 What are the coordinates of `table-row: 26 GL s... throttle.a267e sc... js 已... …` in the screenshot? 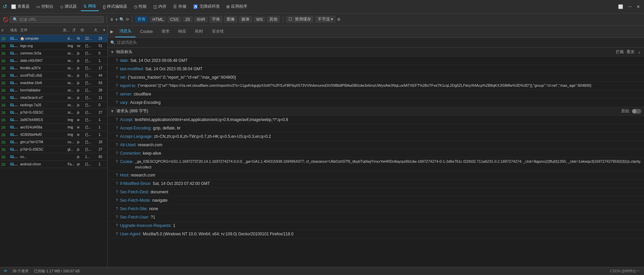 It's located at (54, 68).